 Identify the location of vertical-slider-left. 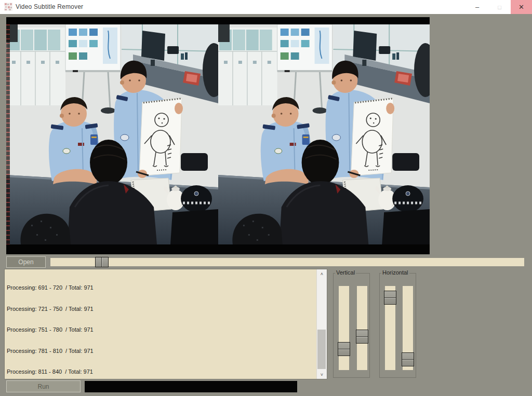
(344, 328).